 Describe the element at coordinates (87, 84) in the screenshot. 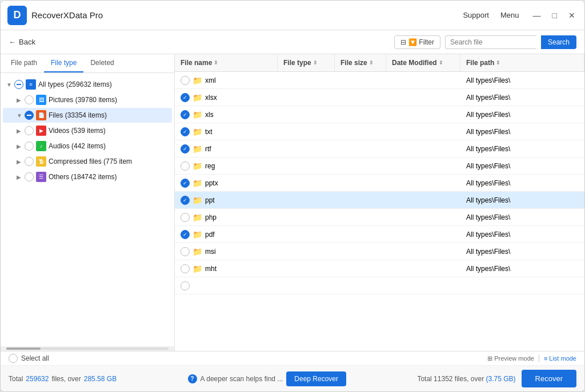

I see `tree-item-all-types: ▼ ≡ All types (259632 items)` at that location.